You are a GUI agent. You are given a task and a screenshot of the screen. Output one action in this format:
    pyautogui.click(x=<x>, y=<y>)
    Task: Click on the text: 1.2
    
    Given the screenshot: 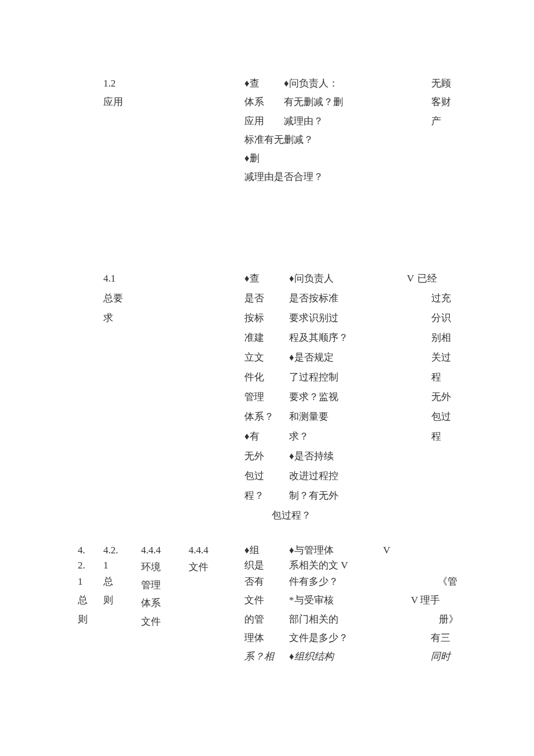 What is the action you would take?
    pyautogui.click(x=113, y=84)
    